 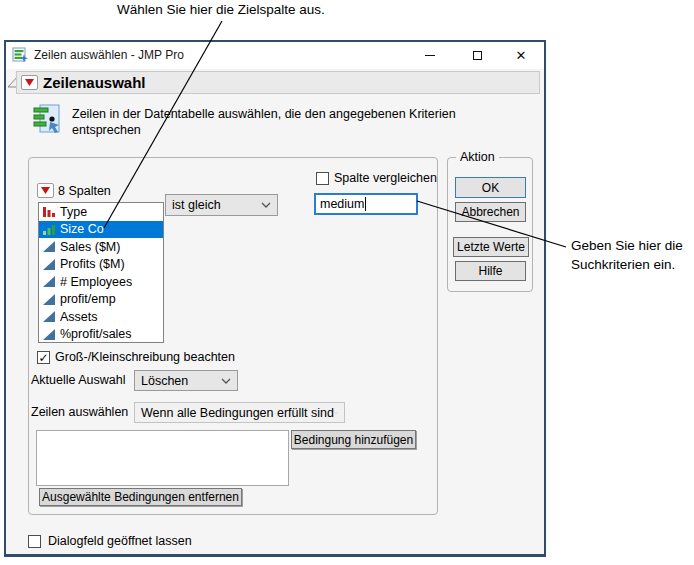 I want to click on case-sensitive-label: Groß-/Kleinschreibung beachten, so click(x=145, y=357).